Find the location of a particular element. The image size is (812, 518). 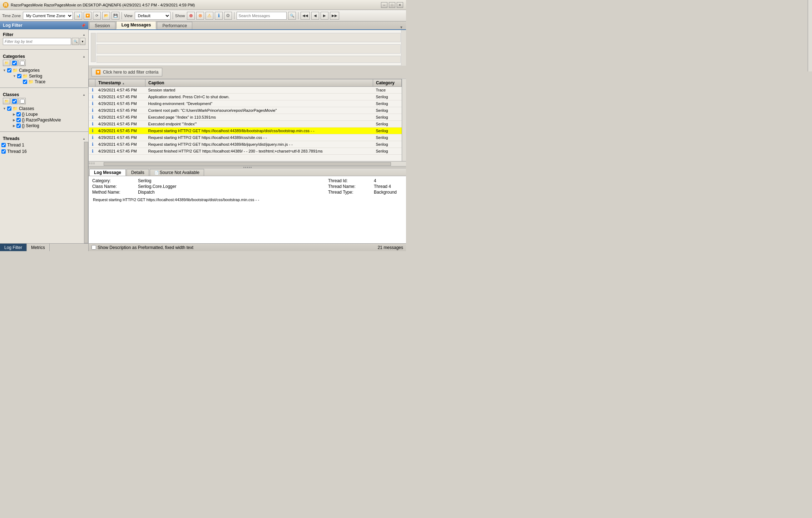

detail-tab-log-message: Log Message is located at coordinates (108, 172).